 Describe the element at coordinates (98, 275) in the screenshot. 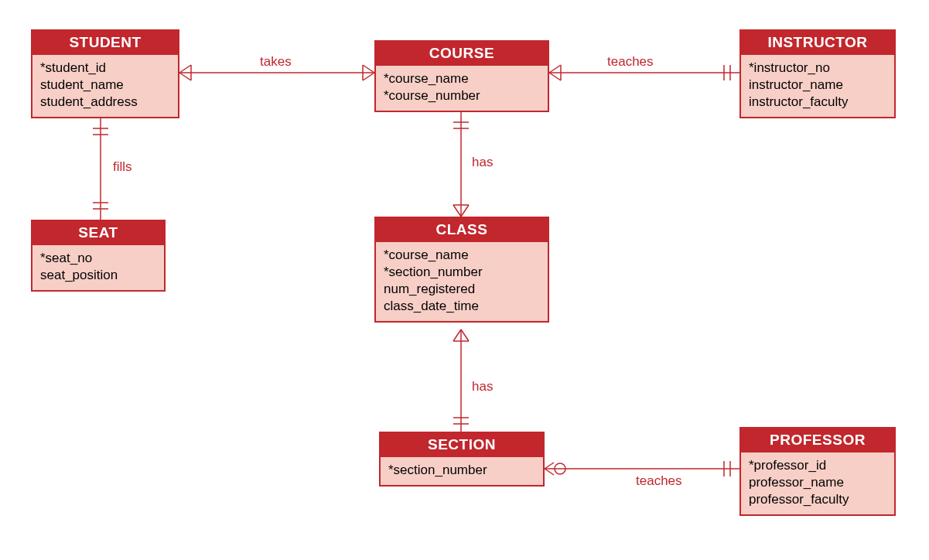

I see `attr: seat_position` at that location.